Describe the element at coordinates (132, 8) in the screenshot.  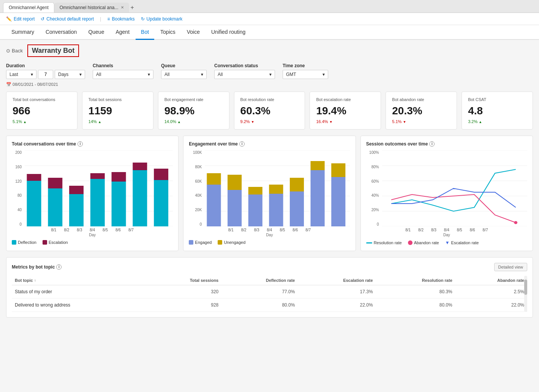
I see `add-tab-button: +` at that location.